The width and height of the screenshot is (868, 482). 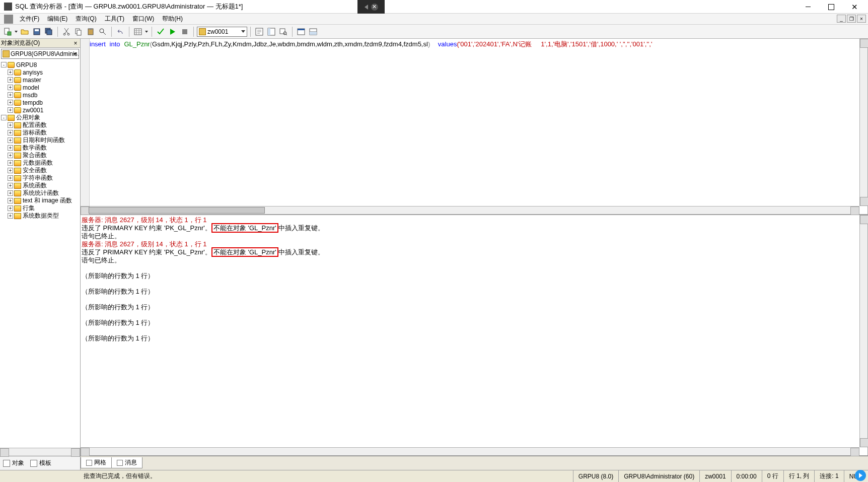 I want to click on tree-node: -GRPU8, so click(x=40, y=64).